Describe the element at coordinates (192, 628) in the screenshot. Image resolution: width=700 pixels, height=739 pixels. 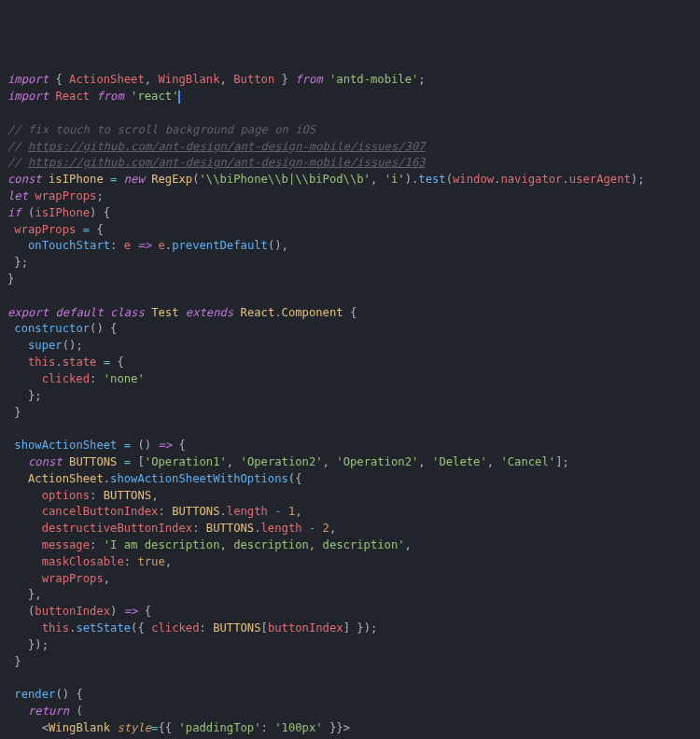
I see `line-setstate: this.setState({ clicked: BUTTONS[buttonI…` at that location.